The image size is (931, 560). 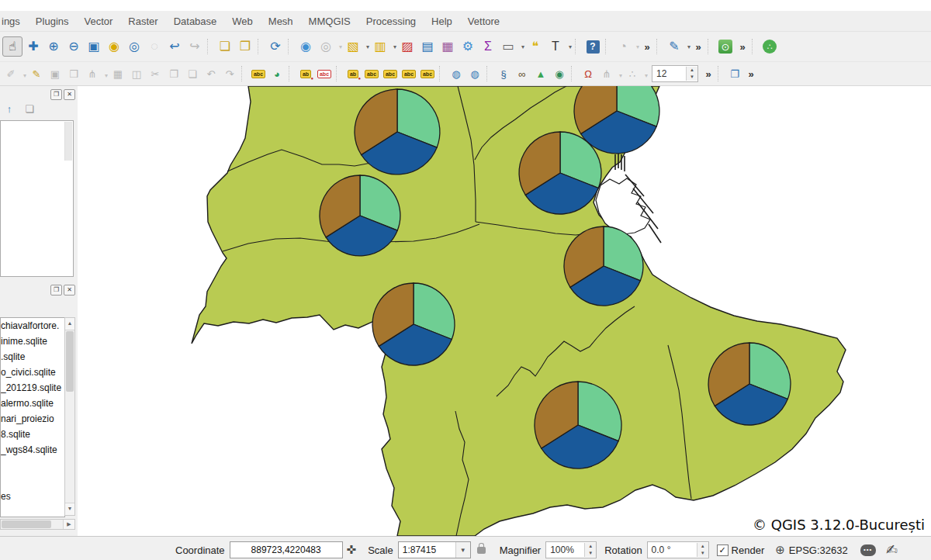 What do you see at coordinates (12, 47) in the screenshot?
I see `pan-map-icon: ☝` at bounding box center [12, 47].